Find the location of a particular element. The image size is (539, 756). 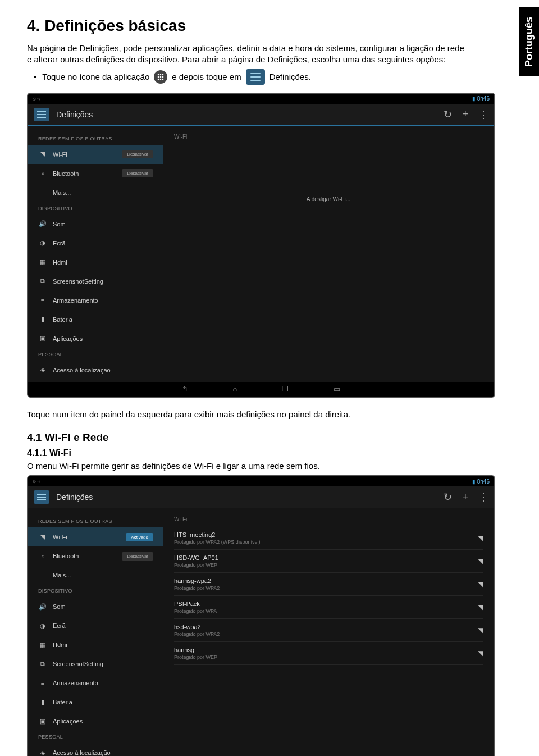

bullet-text-3: Definições. is located at coordinates (290, 76).